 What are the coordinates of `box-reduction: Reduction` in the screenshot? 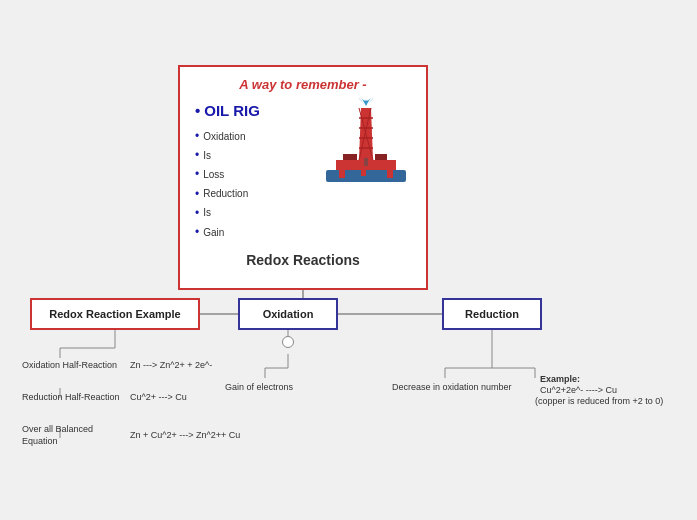 It's located at (492, 314).